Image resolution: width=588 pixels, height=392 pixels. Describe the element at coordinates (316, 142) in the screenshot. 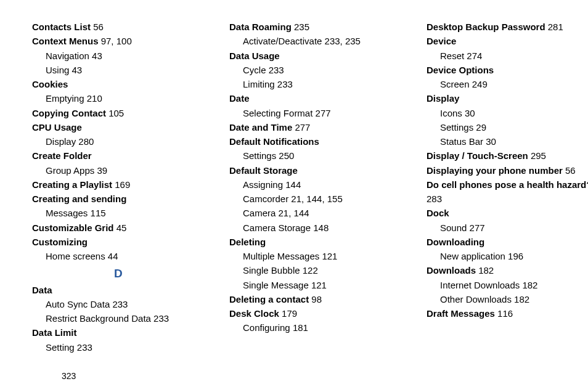

I see `index-entry-main: Default Notifications` at that location.